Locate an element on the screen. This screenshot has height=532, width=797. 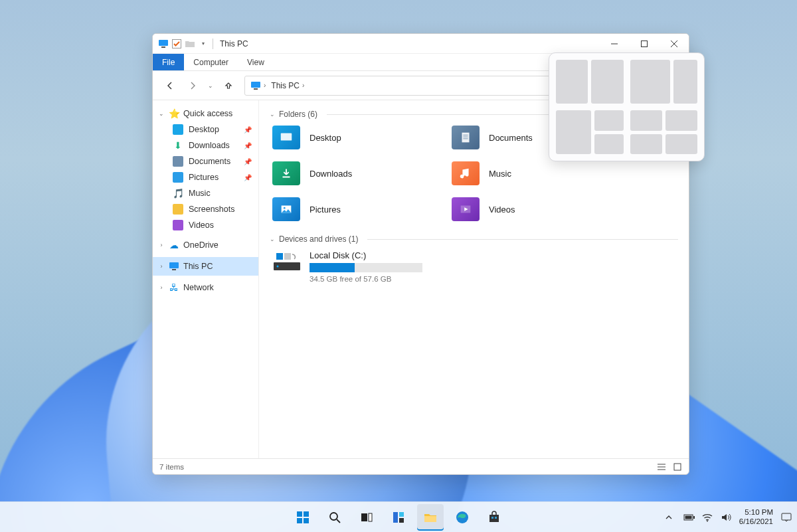
ribbon-tab-file: File is located at coordinates (169, 62).